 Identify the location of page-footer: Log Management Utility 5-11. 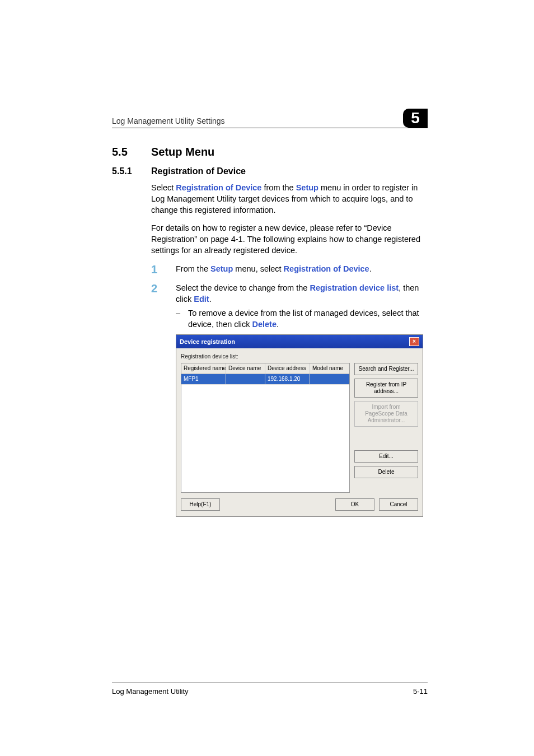
(270, 691).